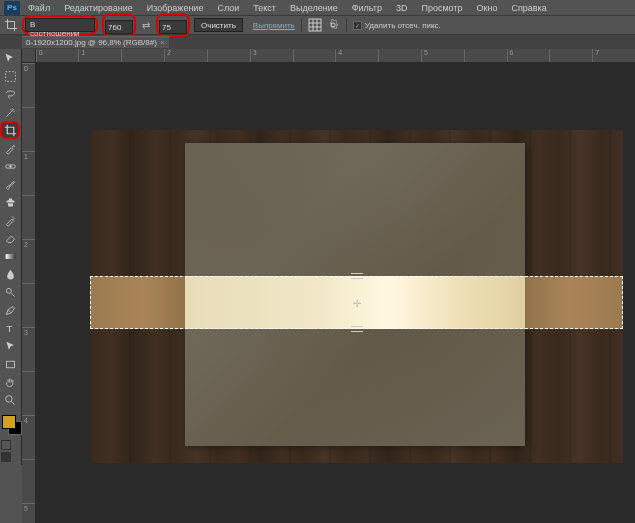 The width and height of the screenshot is (635, 523). What do you see at coordinates (92, 42) in the screenshot?
I see `tab-title: 0-1920x1200.jpg @ 96,8% (RGB/8#)` at bounding box center [92, 42].